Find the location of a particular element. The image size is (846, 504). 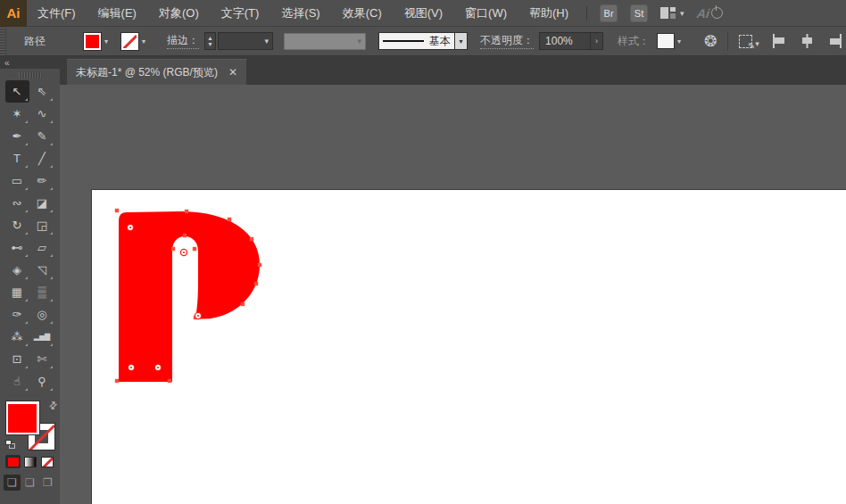

type-tool: T is located at coordinates (18, 159).